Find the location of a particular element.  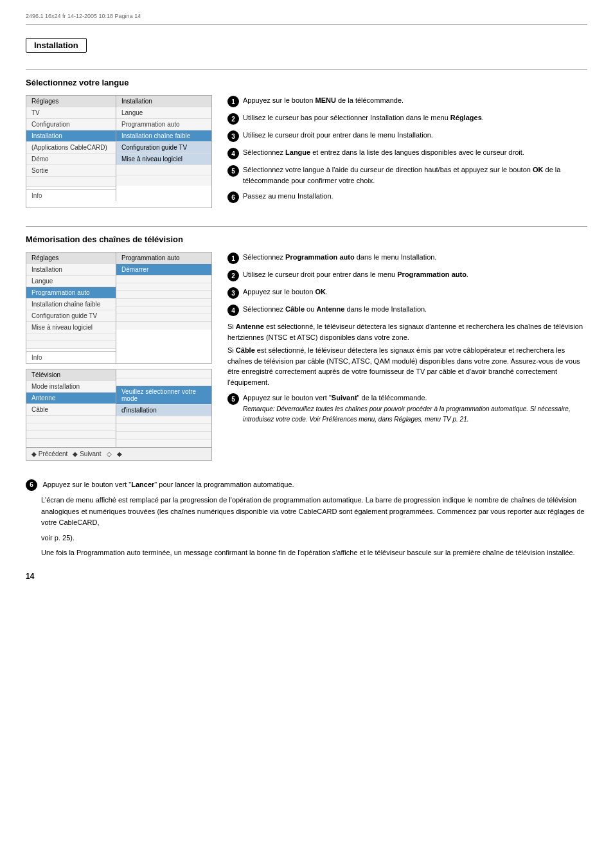

header-line: 2496.1 16x24 fr 14-12-2005 10:18 Pagina … is located at coordinates (306, 19).